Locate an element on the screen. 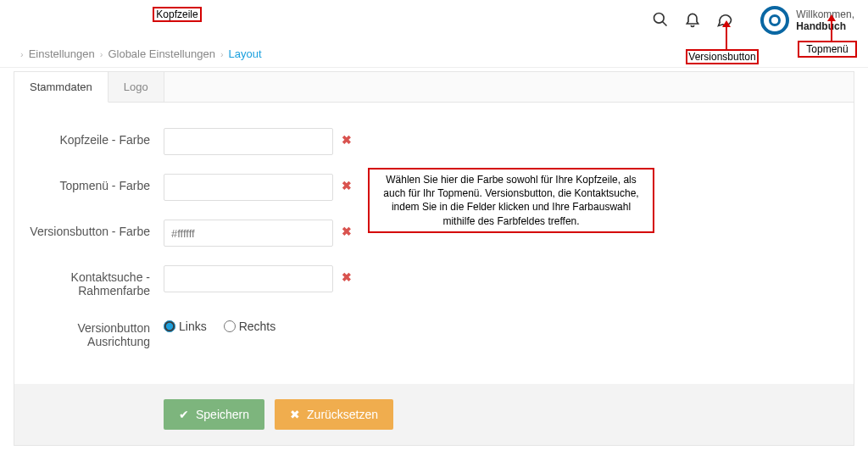  radio-links is located at coordinates (170, 326).